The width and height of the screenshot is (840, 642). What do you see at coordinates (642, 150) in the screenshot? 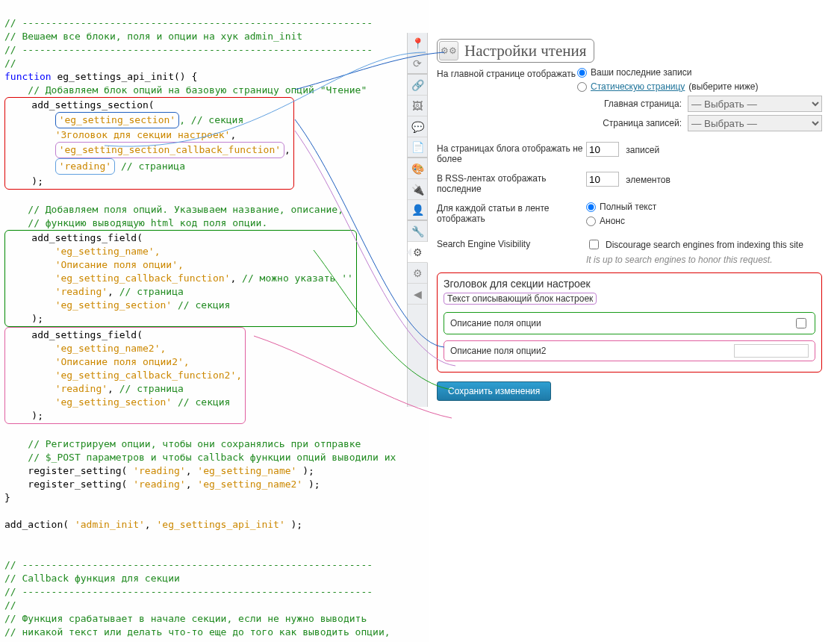
I see `blog-show-unit: записей` at bounding box center [642, 150].